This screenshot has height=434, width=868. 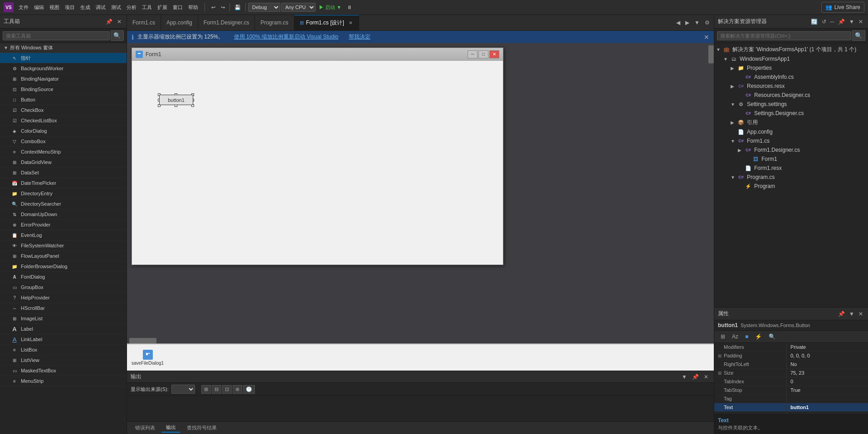 What do you see at coordinates (63, 69) in the screenshot?
I see `toolbox-item-backgroundworker: ⚙ BackgroundWorker` at bounding box center [63, 69].